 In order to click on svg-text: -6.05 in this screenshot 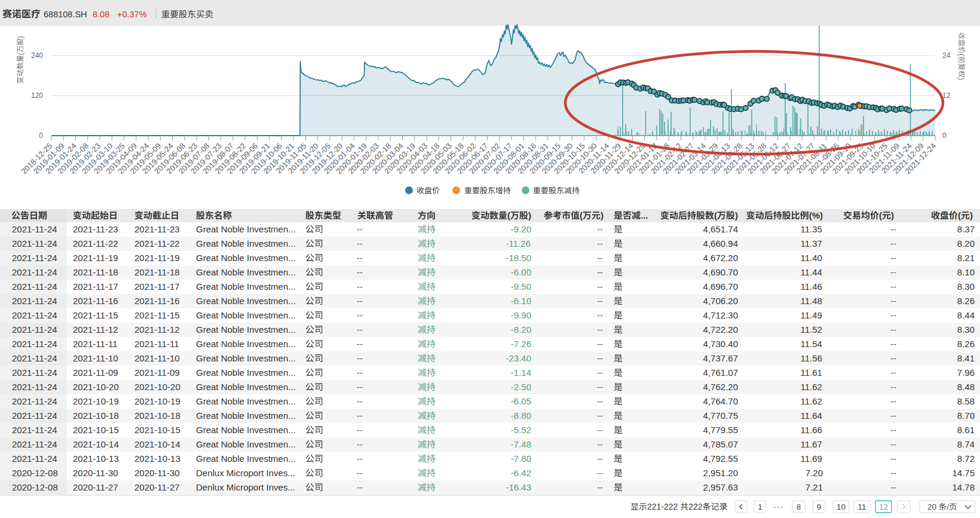, I will do `click(521, 401)`.